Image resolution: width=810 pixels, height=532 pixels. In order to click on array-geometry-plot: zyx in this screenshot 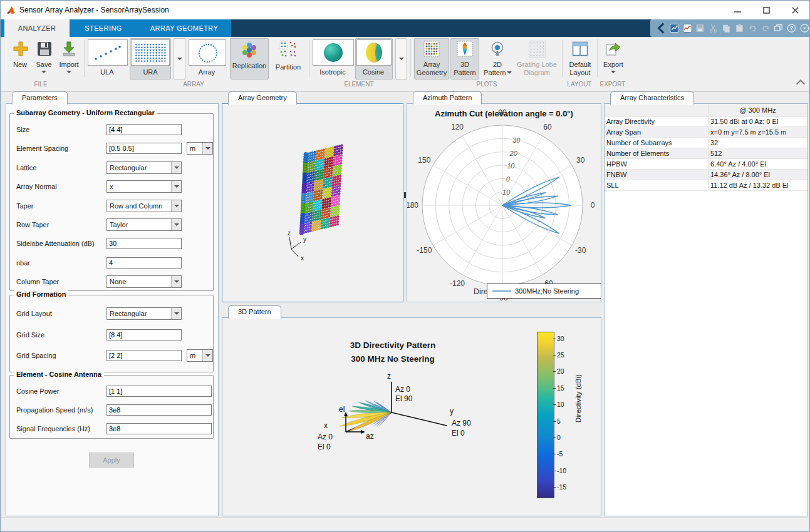, I will do `click(313, 203)`.